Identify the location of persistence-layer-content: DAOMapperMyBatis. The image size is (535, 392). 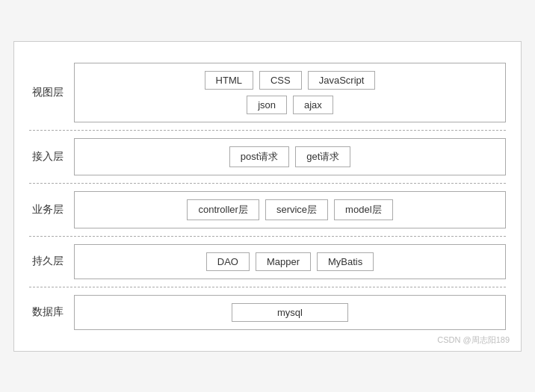
(290, 261).